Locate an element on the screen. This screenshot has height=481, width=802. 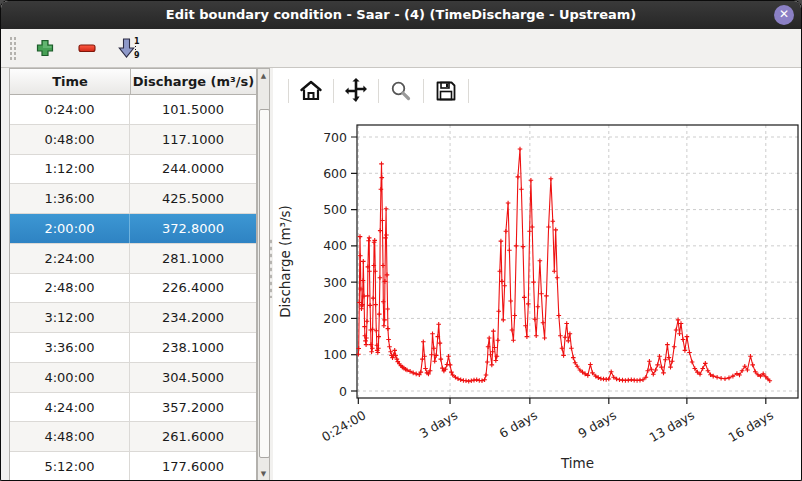
x-tick-label: 0:24:00 is located at coordinates (344, 426).